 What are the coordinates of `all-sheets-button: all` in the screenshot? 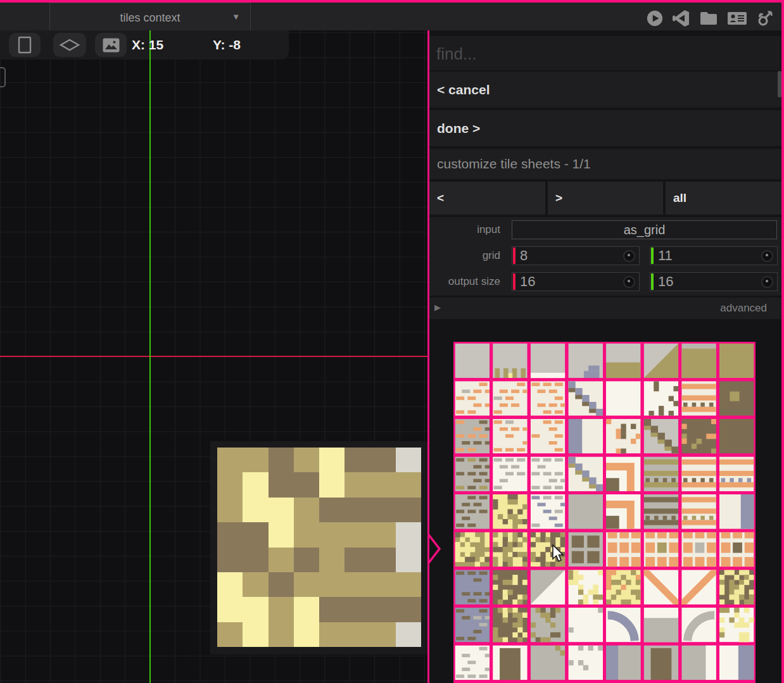 It's located at (723, 198).